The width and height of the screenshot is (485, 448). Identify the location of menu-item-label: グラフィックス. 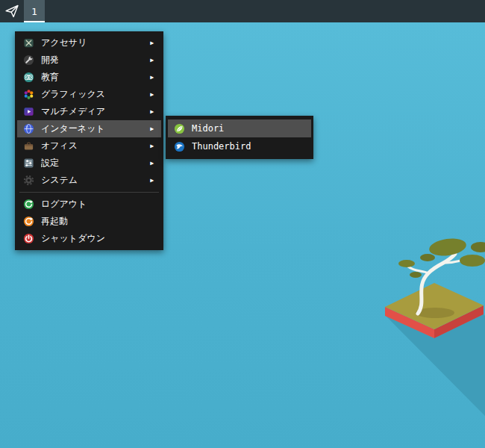
(93, 94).